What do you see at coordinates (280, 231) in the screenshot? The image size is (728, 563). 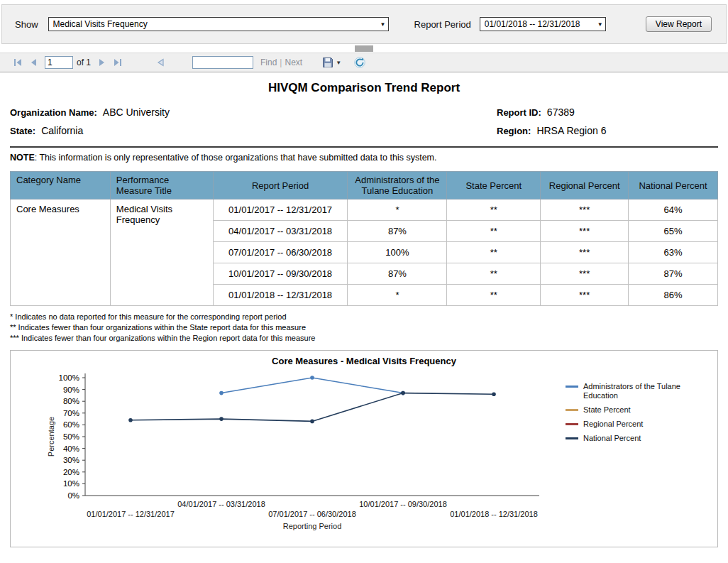 I see `cell-report-period: 04/01/2017 -- 03/31/2018` at bounding box center [280, 231].